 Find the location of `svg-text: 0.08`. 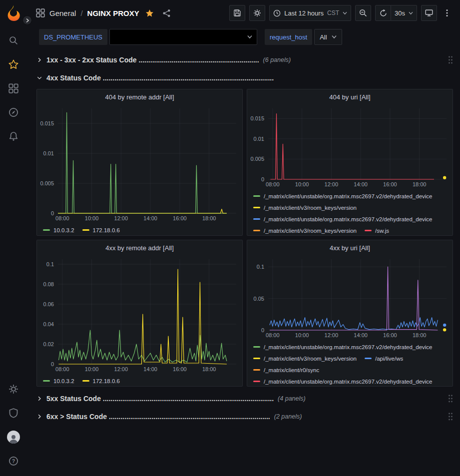

svg-text: 0.08 is located at coordinates (49, 284).